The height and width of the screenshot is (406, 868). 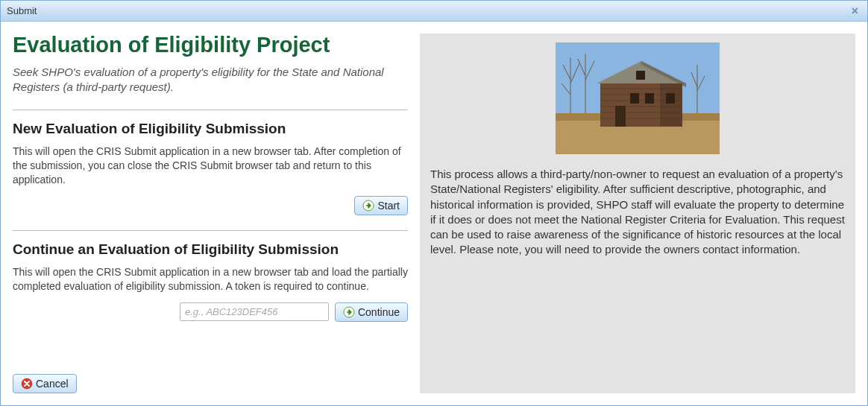 I want to click on start-button: Start, so click(x=381, y=206).